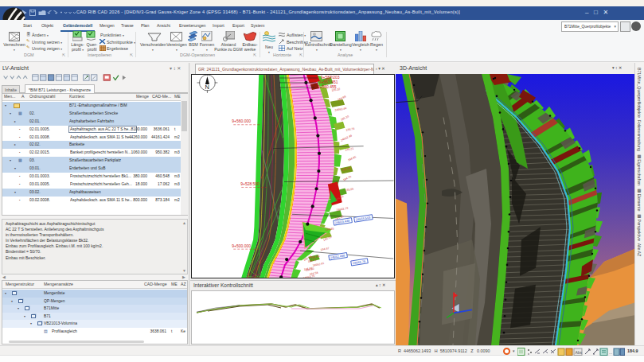  Describe the element at coordinates (336, 90) in the screenshot. I see `svg-text: 185.02` at that location.